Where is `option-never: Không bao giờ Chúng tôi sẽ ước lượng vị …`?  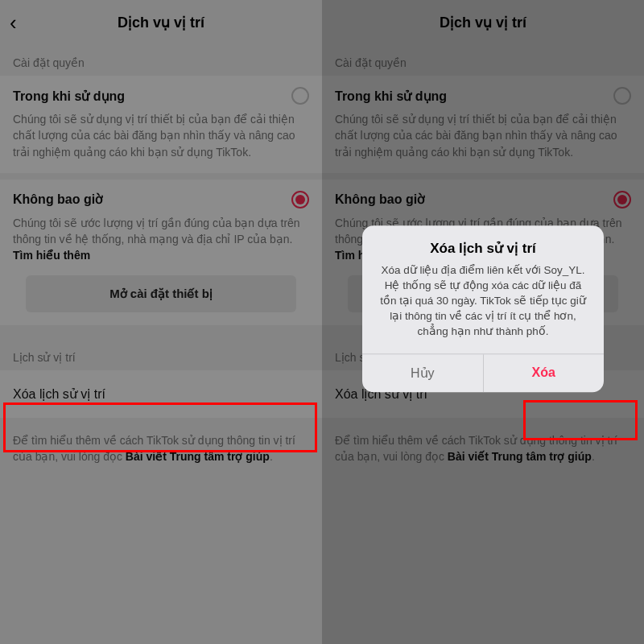 option-never: Không bao giờ Chúng tôi sẽ ước lượng vị … is located at coordinates (161, 253).